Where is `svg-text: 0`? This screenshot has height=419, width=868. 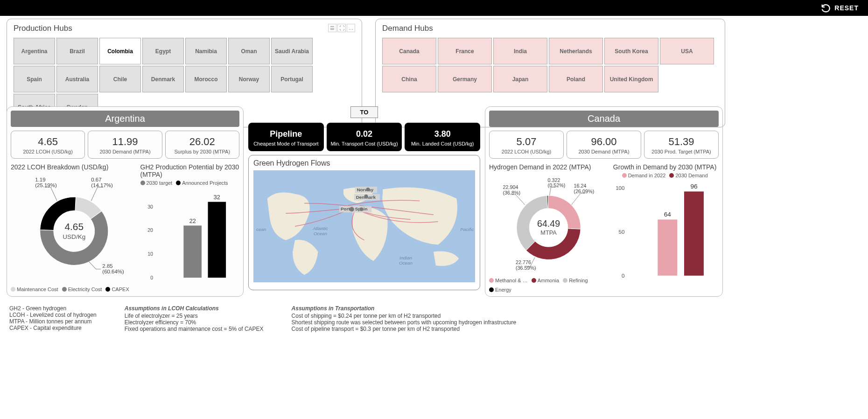
svg-text: 0 is located at coordinates (152, 278).